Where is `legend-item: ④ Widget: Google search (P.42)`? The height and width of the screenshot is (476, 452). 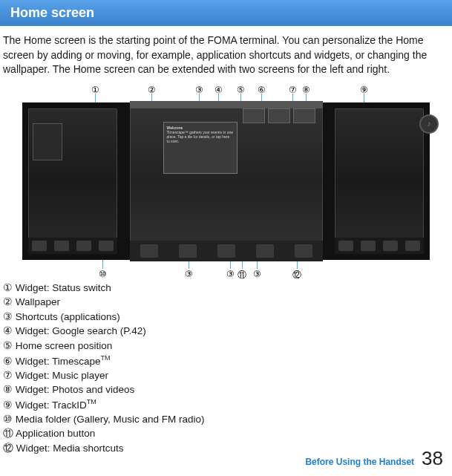
legend-item: ④ Widget: Google search (P.42) is located at coordinates (226, 331).